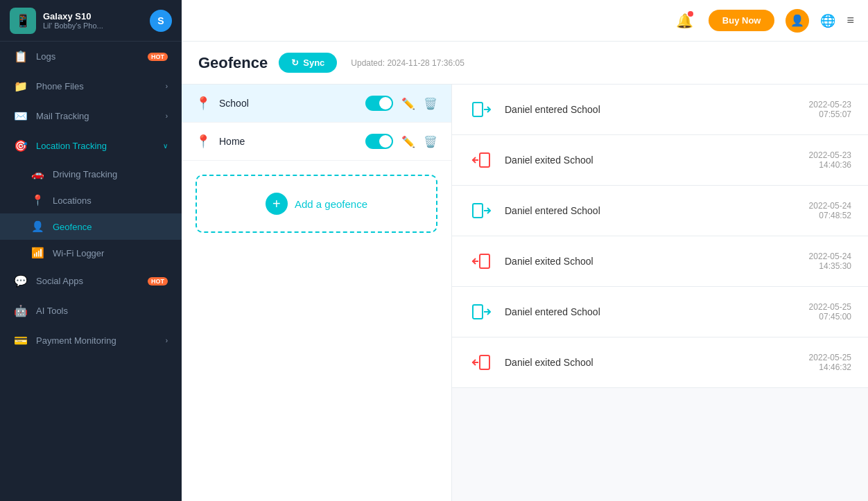 Image resolution: width=868 pixels, height=501 pixels. I want to click on geofence-toggle-home, so click(379, 141).